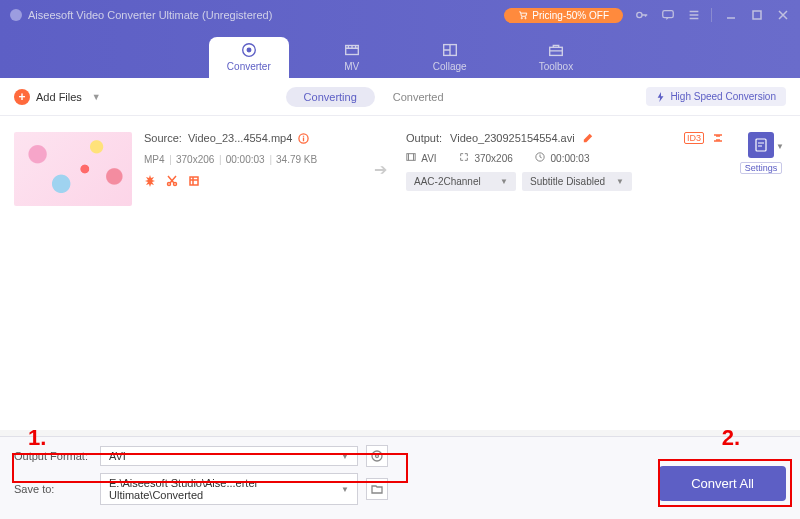 This screenshot has height=519, width=800. Describe the element at coordinates (540, 157) in the screenshot. I see `clock-icon` at that location.